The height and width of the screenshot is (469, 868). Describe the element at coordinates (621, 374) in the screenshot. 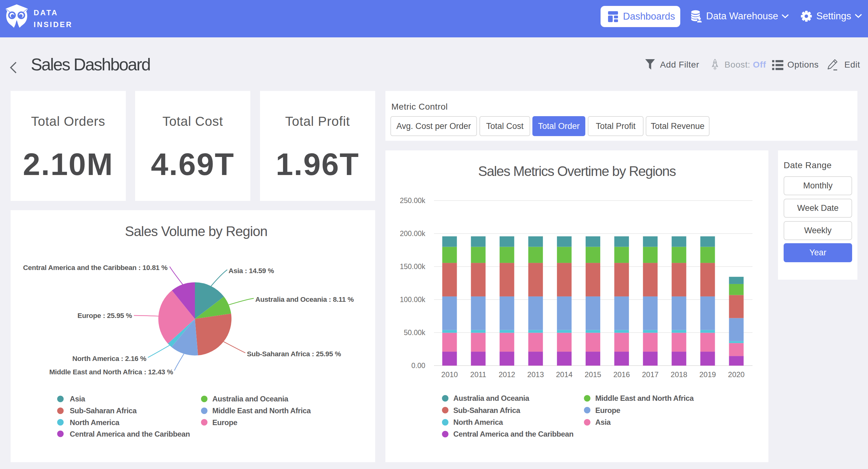

I see `svg-text: 2016` at that location.